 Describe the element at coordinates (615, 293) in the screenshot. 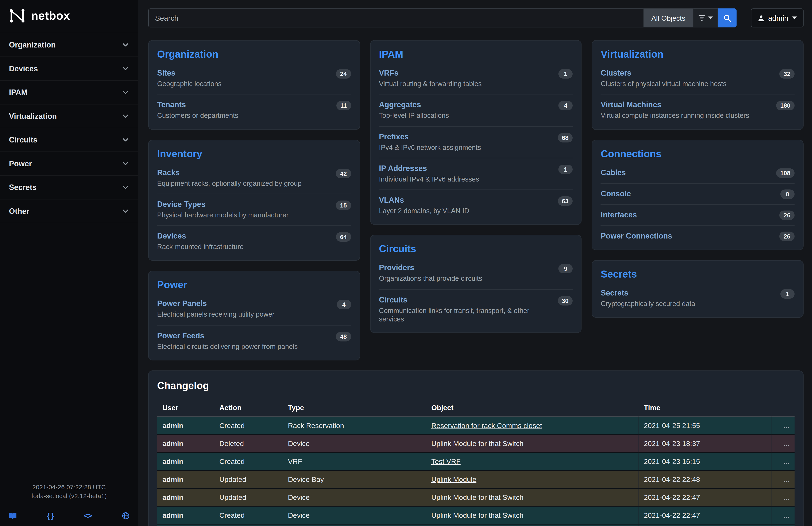

I see `item-link-secrets: Secrets` at that location.